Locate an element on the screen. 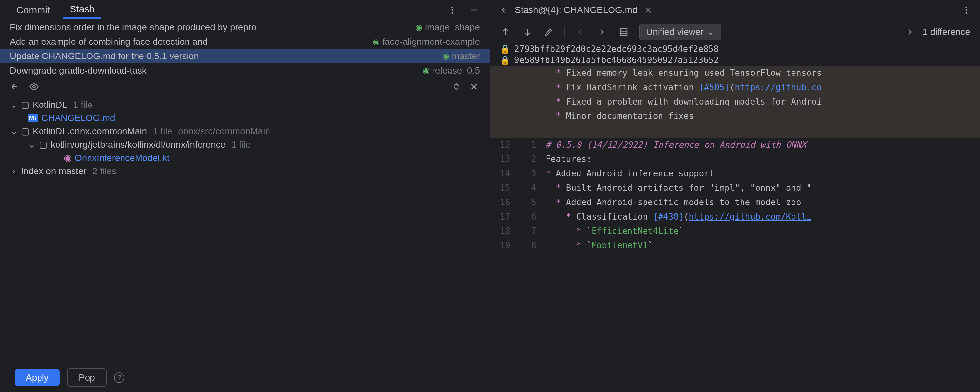 Image resolution: width=980 pixels, height=392 pixels. stash-tag: ◉image_shape is located at coordinates (447, 27).